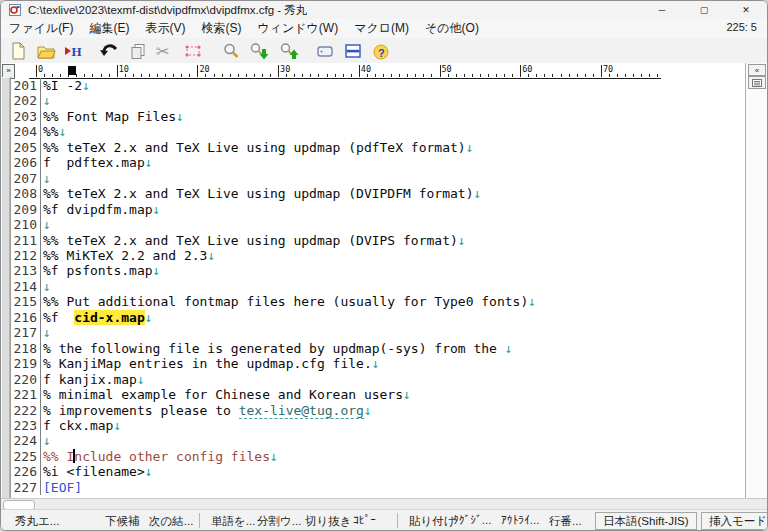 This screenshot has height=531, width=768. Describe the element at coordinates (378, 394) in the screenshot. I see `code-line: 221% minimal example for Chinese and Kor…` at that location.